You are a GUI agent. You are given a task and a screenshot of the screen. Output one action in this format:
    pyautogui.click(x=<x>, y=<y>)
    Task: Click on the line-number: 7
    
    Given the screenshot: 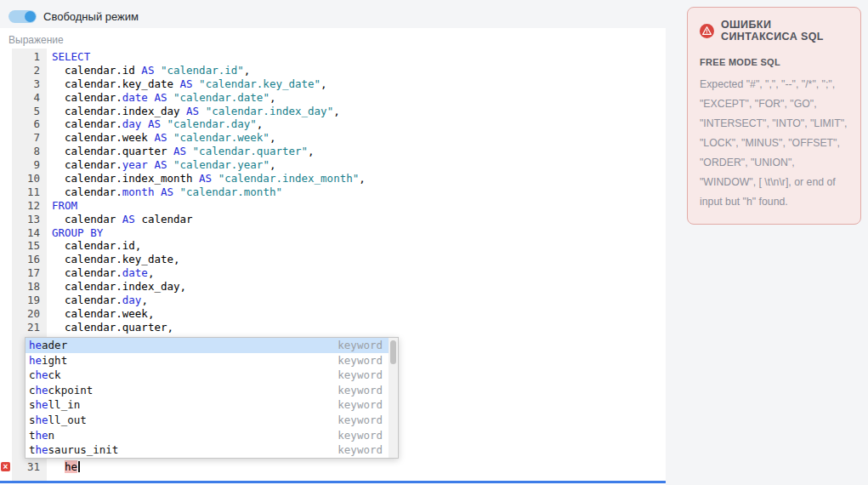 What is the action you would take?
    pyautogui.click(x=24, y=138)
    